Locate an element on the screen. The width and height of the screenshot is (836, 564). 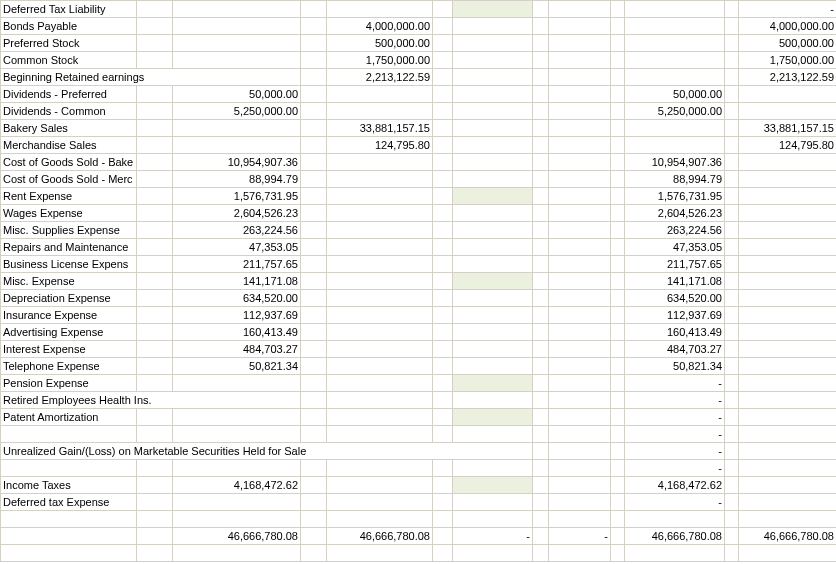
cell-value: 10,954,907.36 is located at coordinates (237, 162).